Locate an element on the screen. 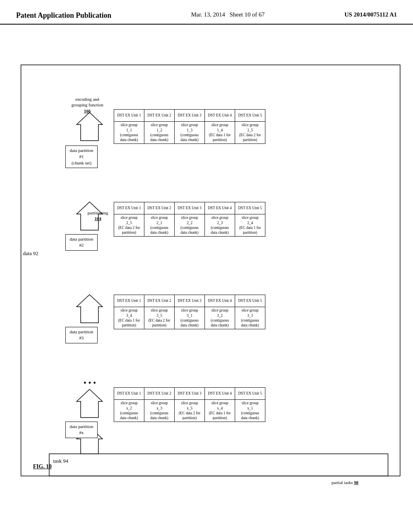  partition-box-1: data partition #1 (chunk set) is located at coordinates (81, 157).